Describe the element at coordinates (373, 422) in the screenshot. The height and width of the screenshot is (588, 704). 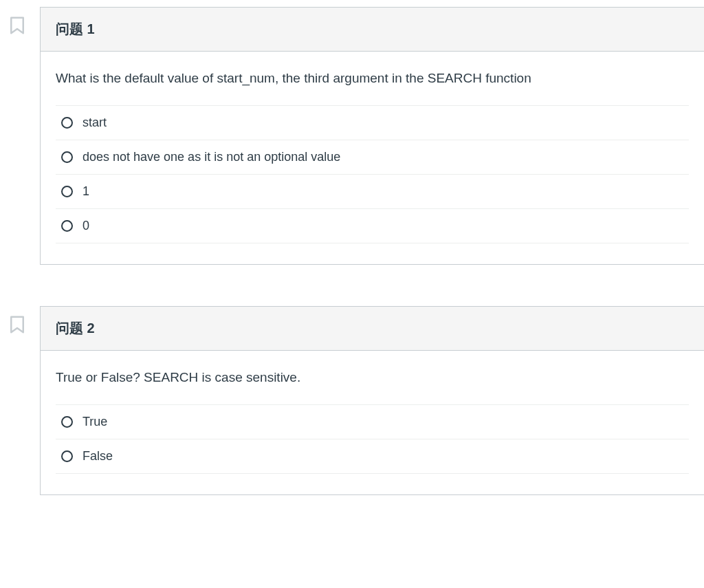
I see `option-row: True` at that location.